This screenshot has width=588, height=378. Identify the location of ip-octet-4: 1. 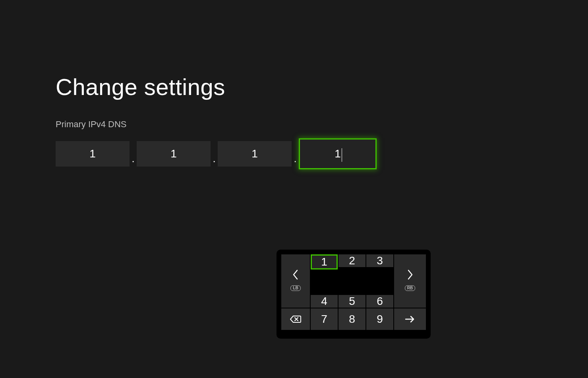
(338, 154).